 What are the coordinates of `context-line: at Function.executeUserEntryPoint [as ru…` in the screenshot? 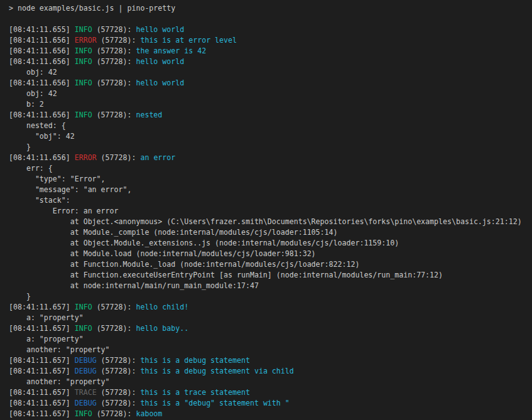 It's located at (269, 275).